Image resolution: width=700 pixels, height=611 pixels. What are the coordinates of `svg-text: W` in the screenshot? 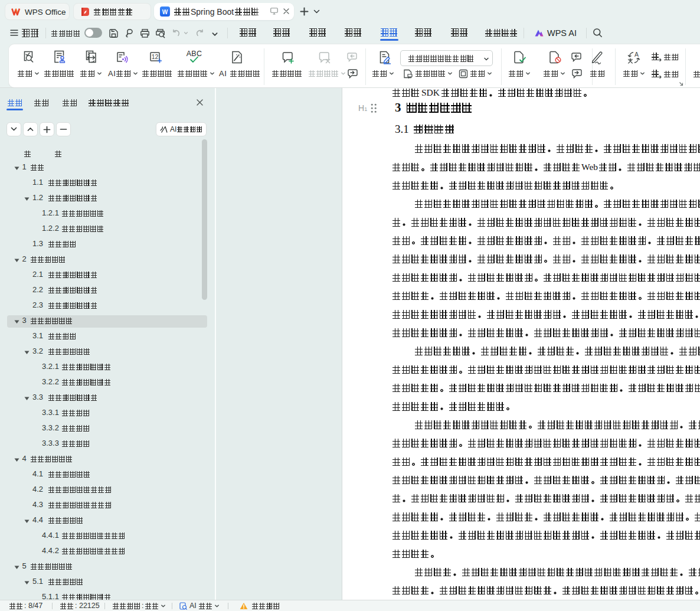 It's located at (165, 12).